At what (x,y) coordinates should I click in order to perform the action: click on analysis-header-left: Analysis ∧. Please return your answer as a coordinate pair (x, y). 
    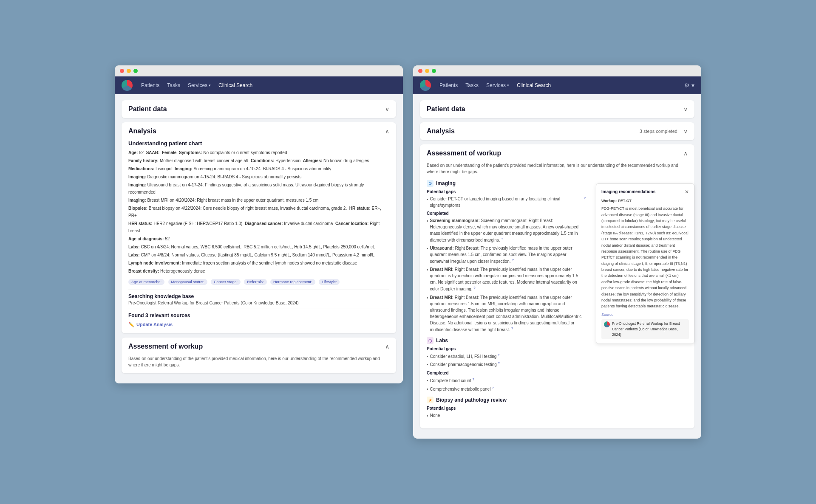
    Looking at the image, I should click on (259, 131).